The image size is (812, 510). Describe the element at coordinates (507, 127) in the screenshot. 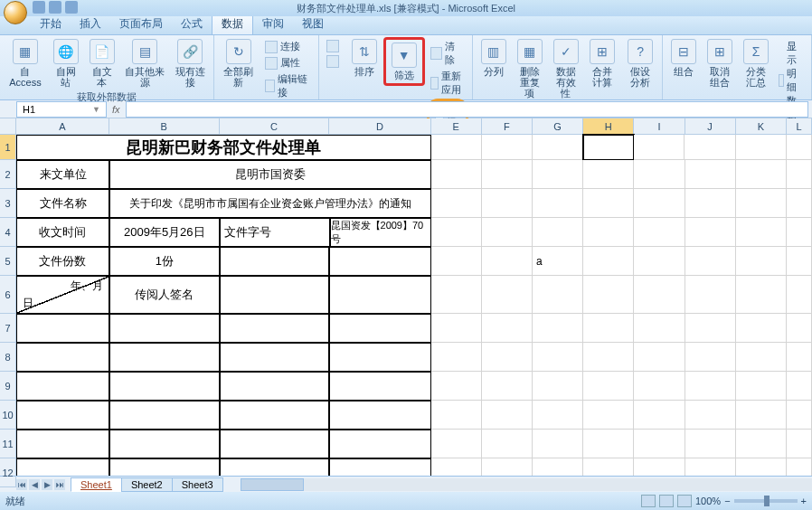

I see `column-header: F` at that location.